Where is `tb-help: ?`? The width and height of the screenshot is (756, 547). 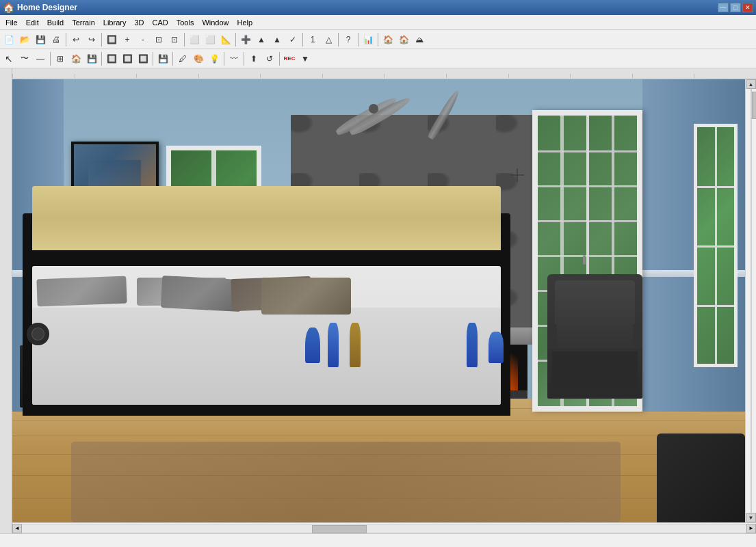
tb-help: ? is located at coordinates (348, 40).